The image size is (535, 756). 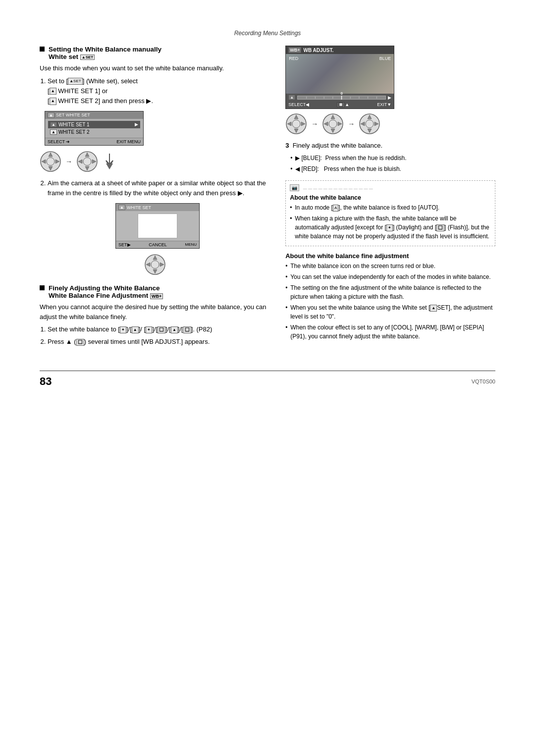 What do you see at coordinates (390, 146) in the screenshot?
I see `step3-text: 3 Finely adjust the white balance.` at bounding box center [390, 146].